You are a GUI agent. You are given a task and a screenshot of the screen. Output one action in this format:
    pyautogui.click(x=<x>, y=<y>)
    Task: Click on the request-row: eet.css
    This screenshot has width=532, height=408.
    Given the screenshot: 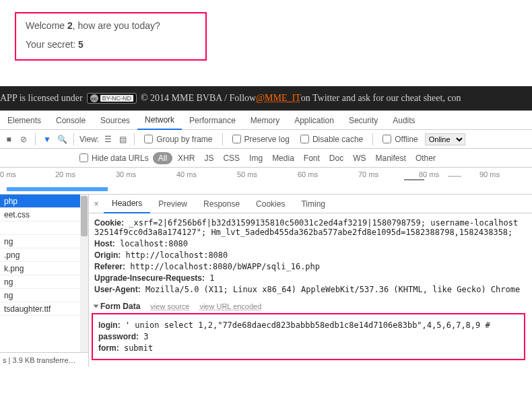 What is the action you would take?
    pyautogui.click(x=40, y=215)
    